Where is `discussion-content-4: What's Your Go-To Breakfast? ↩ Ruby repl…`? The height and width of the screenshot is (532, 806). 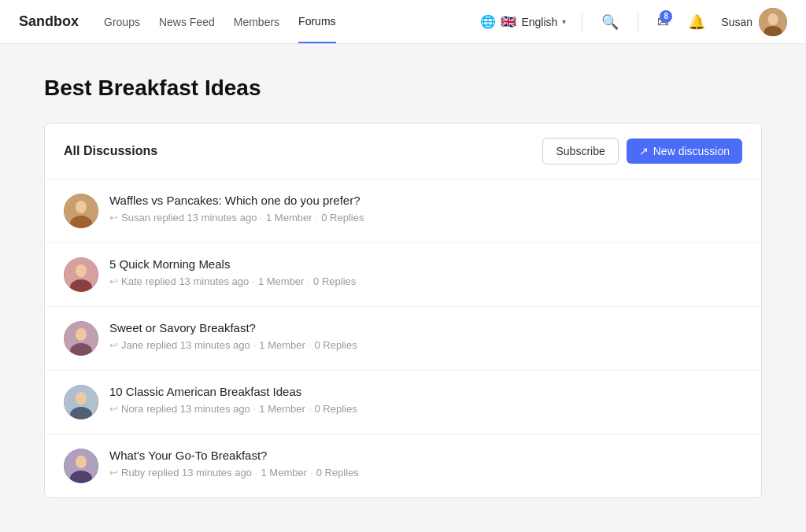
discussion-content-4: What's Your Go-To Breakfast? ↩ Ruby repl… is located at coordinates (426, 464).